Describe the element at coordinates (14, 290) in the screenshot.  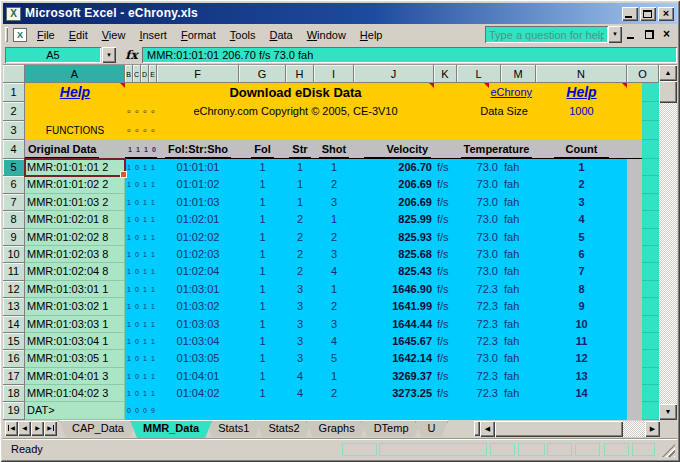
I see `row-header-12: 12` at that location.